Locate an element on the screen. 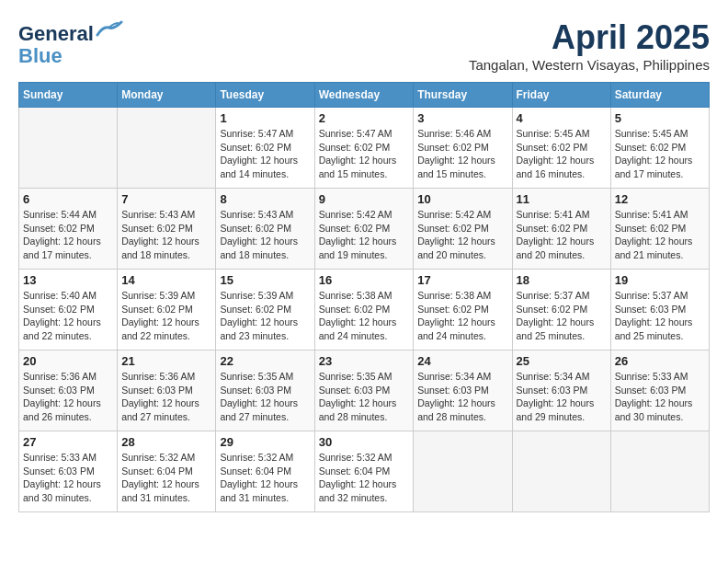 This screenshot has height=563, width=728. logo-blue: Blue is located at coordinates (71, 56).